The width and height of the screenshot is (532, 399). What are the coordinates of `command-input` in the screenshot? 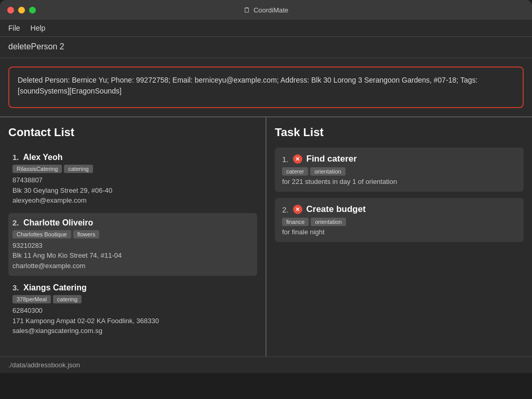 It's located at (266, 47).